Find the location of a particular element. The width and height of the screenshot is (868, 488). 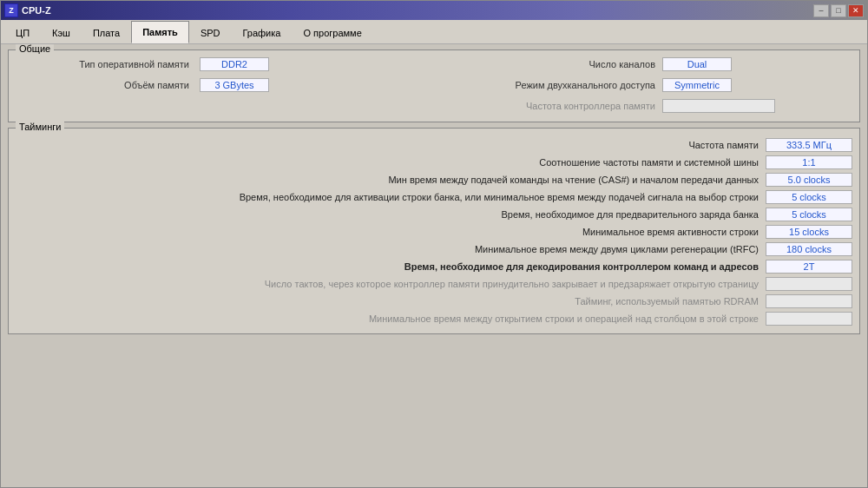

timing-row-3: Время, необходимое для активации строки … is located at coordinates (434, 197).